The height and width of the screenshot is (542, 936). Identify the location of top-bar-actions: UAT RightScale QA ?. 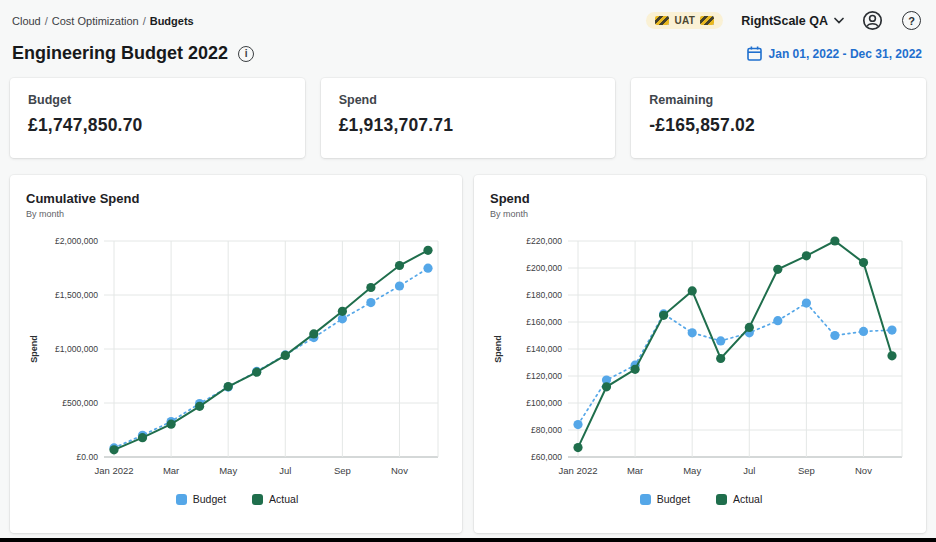
(784, 20).